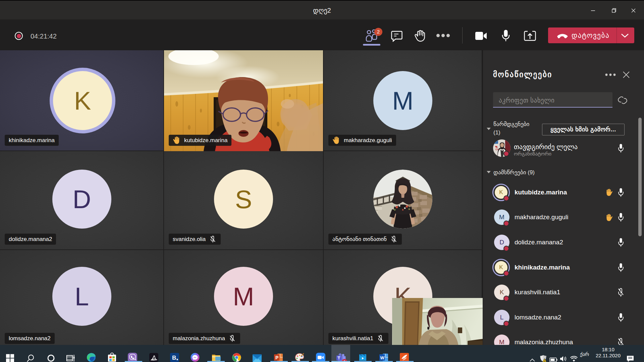 This screenshot has height=362, width=644. What do you see at coordinates (277, 358) in the screenshot?
I see `svg-text: P` at bounding box center [277, 358].